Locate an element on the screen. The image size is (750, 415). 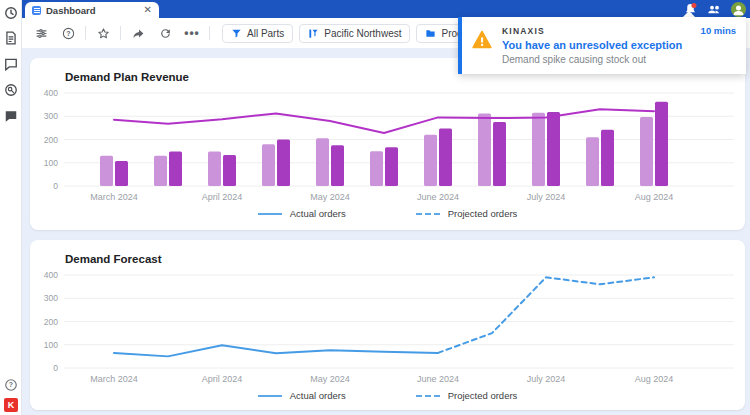
sliders-icon is located at coordinates (41, 33).